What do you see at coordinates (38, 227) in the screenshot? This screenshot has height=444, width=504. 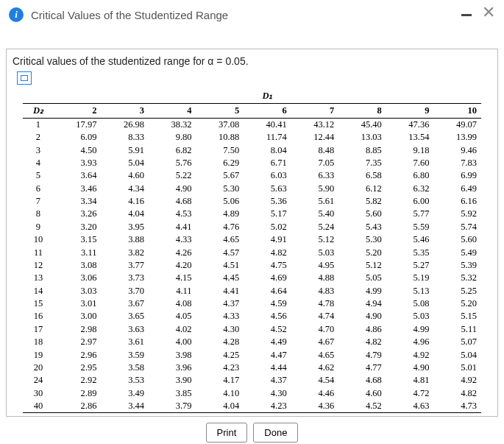 I see `row-header: 9` at bounding box center [38, 227].